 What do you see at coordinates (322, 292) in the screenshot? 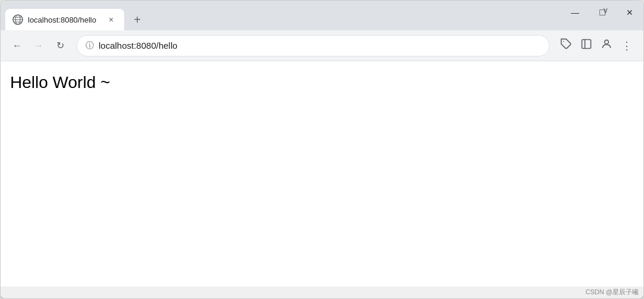
I see `watermark: CSDN @星辰子曦` at bounding box center [322, 292].